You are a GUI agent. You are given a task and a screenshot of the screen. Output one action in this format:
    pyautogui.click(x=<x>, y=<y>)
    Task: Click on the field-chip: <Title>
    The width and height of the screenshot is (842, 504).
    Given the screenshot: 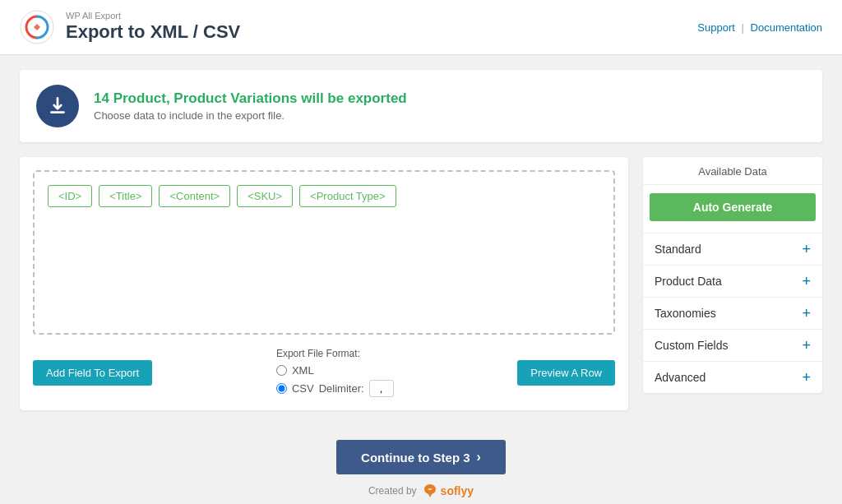 What is the action you would take?
    pyautogui.click(x=125, y=196)
    